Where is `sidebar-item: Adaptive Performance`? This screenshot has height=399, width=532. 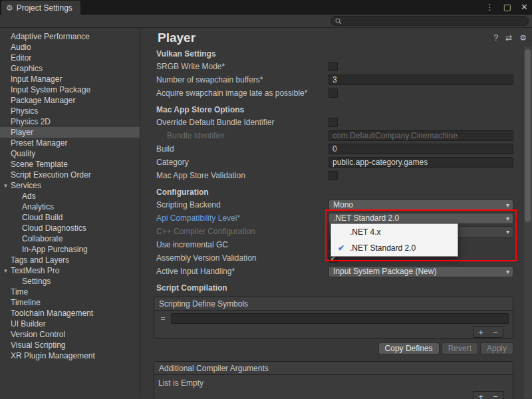
sidebar-item: Adaptive Performance is located at coordinates (70, 37).